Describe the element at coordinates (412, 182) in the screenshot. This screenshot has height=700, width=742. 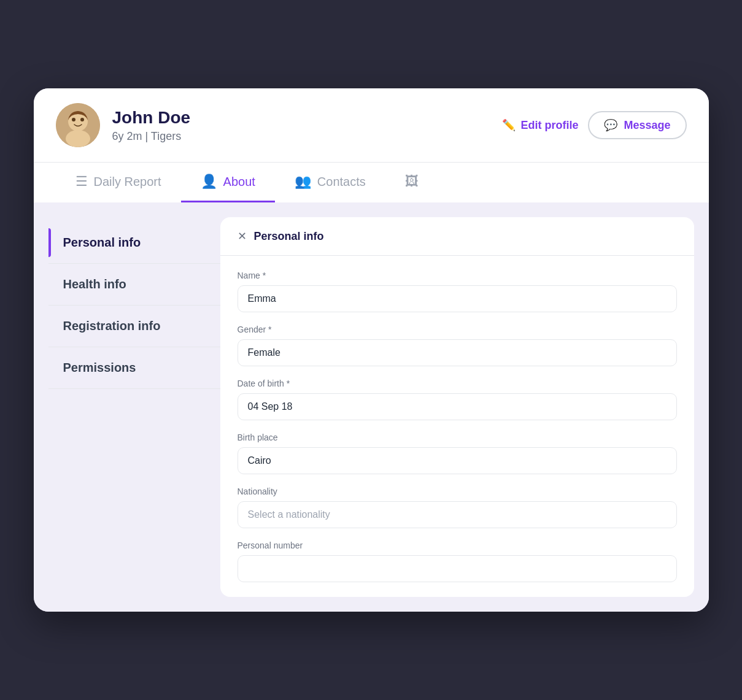
I see `gallery-icon: 🖼` at that location.